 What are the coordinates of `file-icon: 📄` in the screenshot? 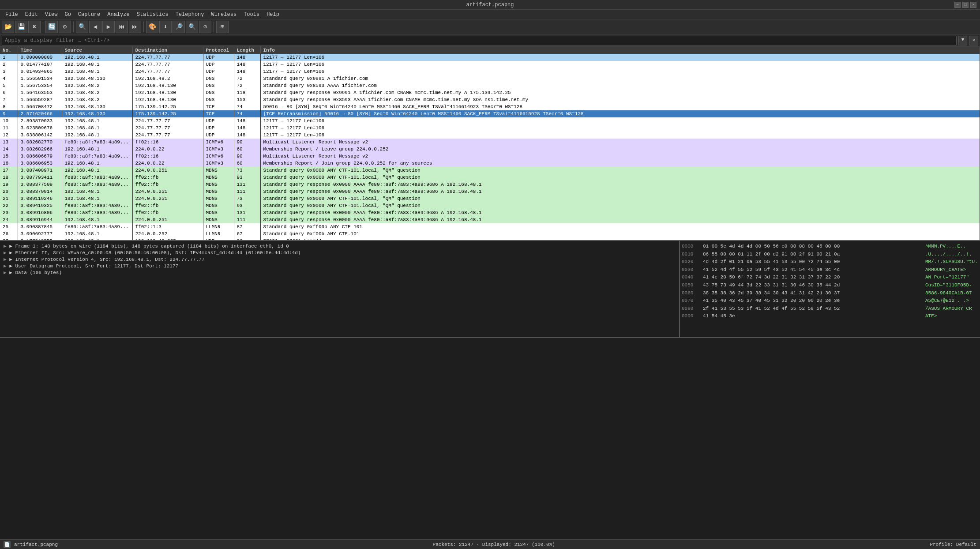 It's located at (7, 545).